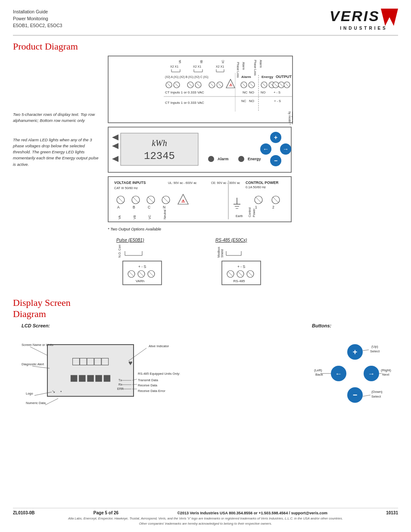 This screenshot has width=411, height=532. What do you see at coordinates (56, 172) in the screenshot?
I see `diagram-left-labels: Two 5-character rows of display text. To…` at bounding box center [56, 172].